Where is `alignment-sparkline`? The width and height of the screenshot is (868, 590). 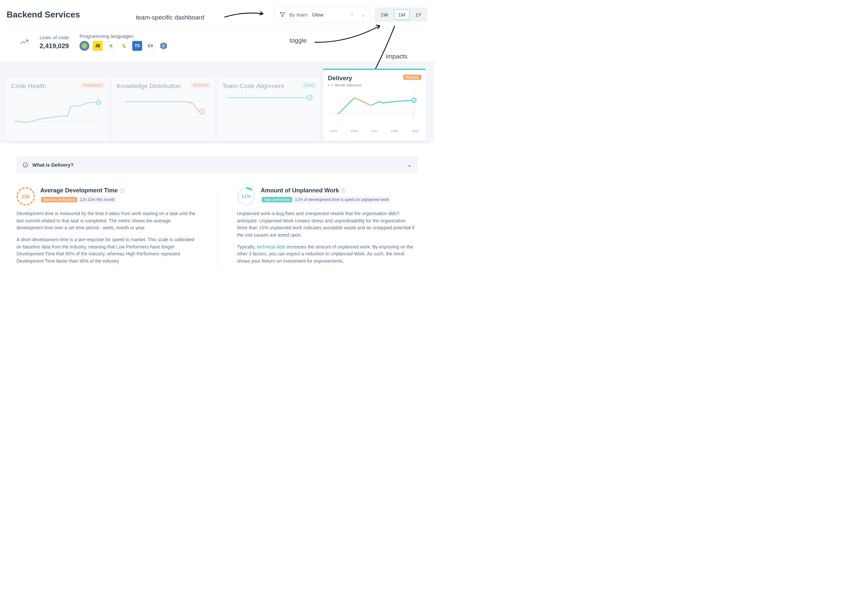 alignment-sparkline is located at coordinates (269, 109).